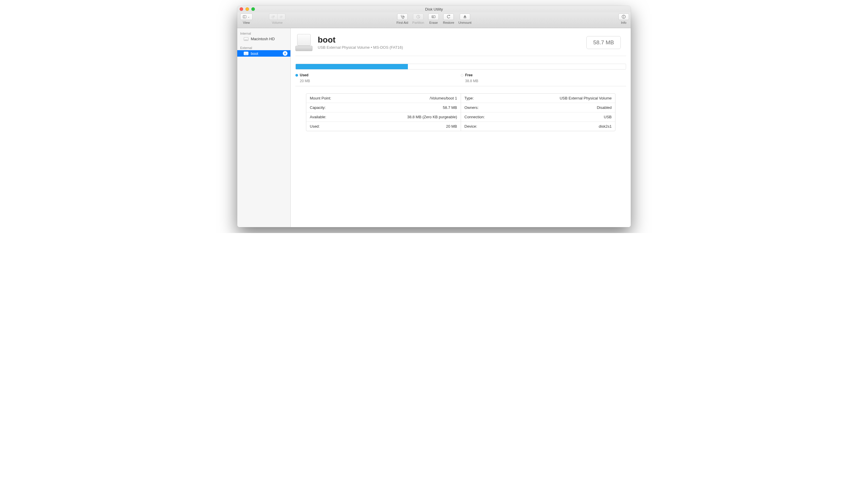  Describe the element at coordinates (469, 75) in the screenshot. I see `legend-free-label: Free` at that location.